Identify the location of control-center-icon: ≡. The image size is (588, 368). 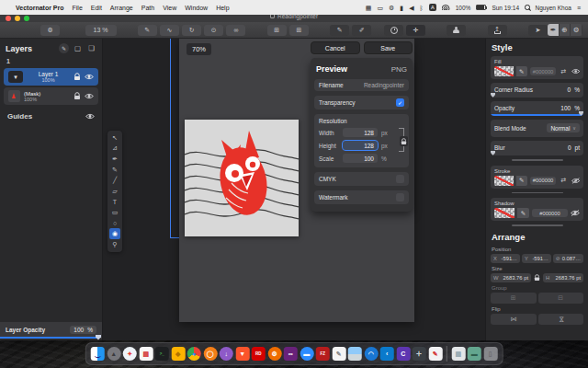
(579, 7).